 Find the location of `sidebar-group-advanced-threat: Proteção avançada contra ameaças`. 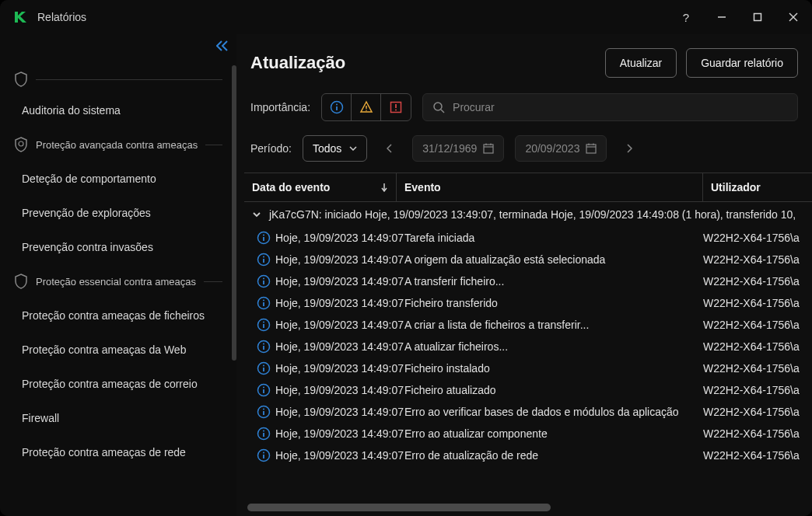

sidebar-group-advanced-threat: Proteção avançada contra ameaças is located at coordinates (118, 145).